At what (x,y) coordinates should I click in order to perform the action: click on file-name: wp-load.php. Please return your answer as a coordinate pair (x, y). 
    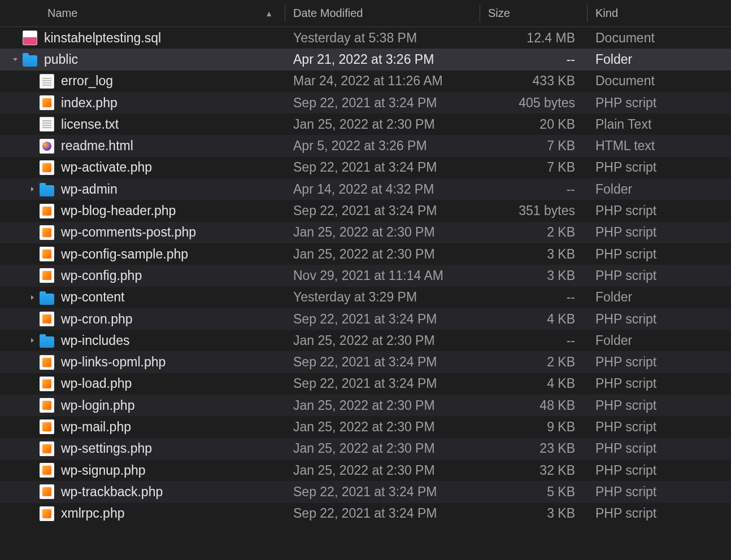
    Looking at the image, I should click on (96, 384).